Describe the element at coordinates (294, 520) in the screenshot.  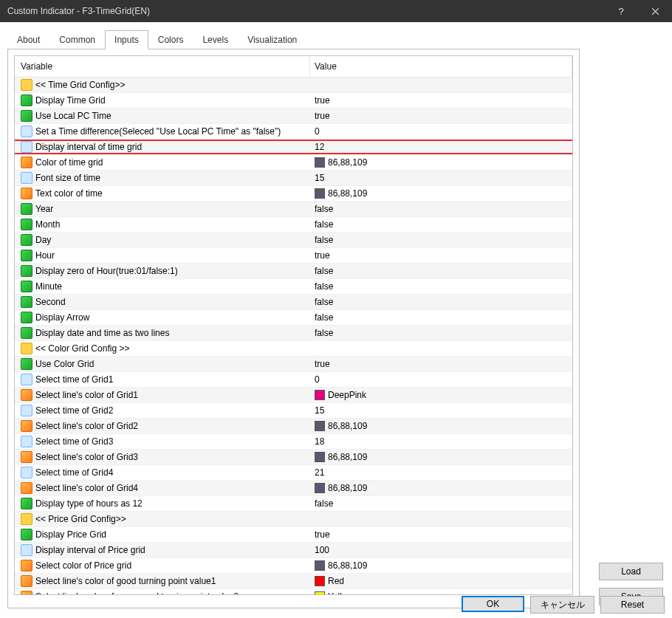
I see `table-row: << Price Grid Config>>` at that location.